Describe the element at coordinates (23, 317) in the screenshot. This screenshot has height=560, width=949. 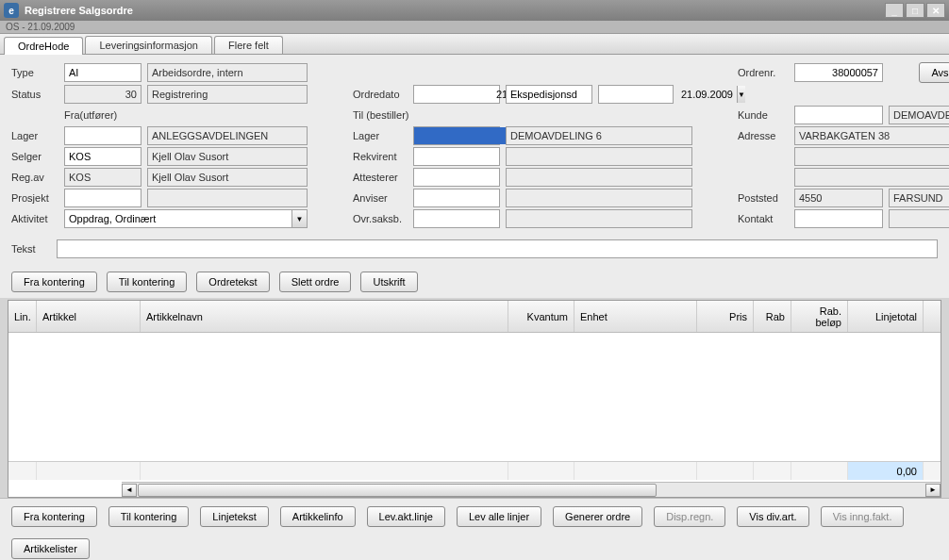
I see `col-lin: Lin.` at that location.